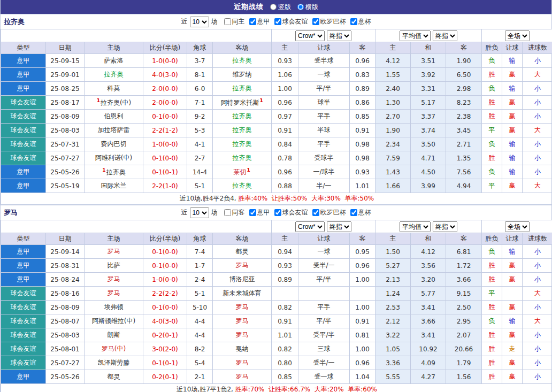  What do you see at coordinates (240, 172) in the screenshot?
I see `team-name: 莱切` at bounding box center [240, 172].